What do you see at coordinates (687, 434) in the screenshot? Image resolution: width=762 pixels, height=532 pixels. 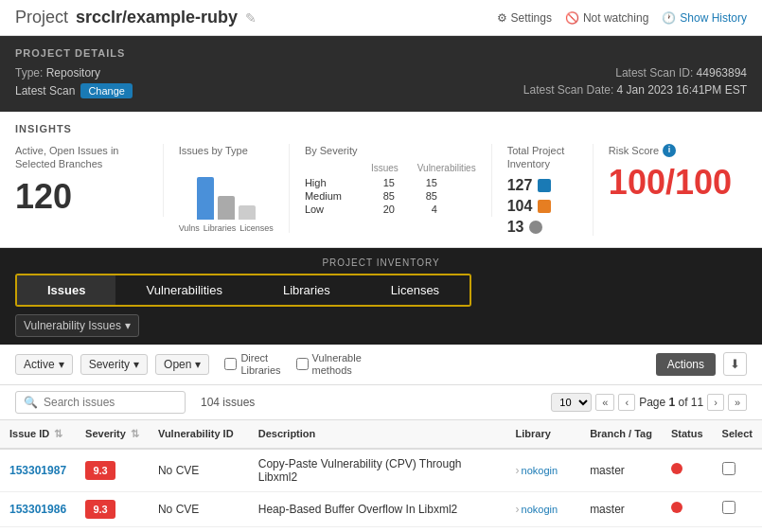 I see `col-status: Status` at bounding box center [687, 434].